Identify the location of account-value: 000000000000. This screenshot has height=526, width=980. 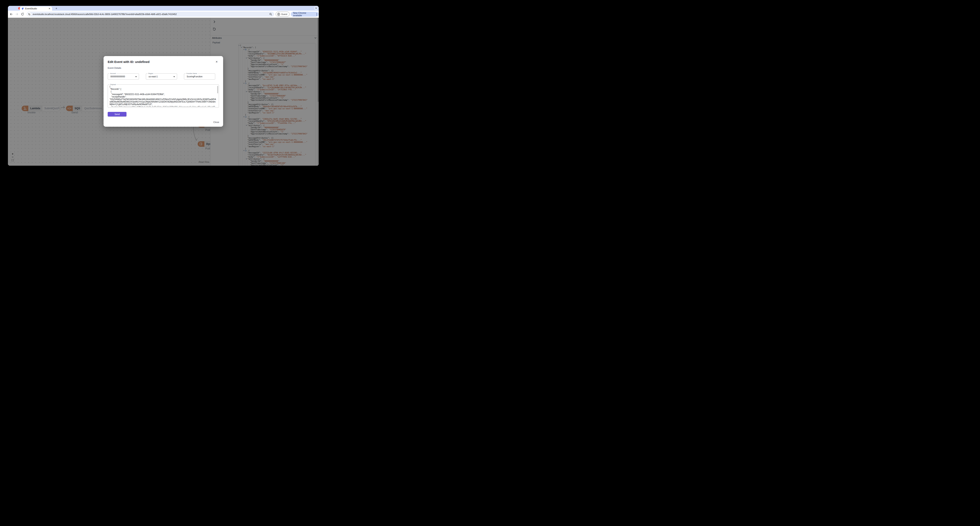
(118, 77).